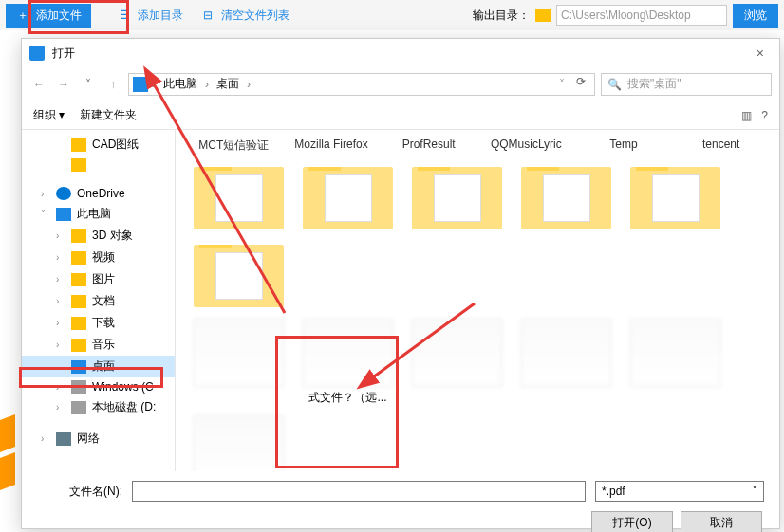 The height and width of the screenshot is (532, 784). Describe the element at coordinates (64, 53) in the screenshot. I see `dialog-title: 打开` at that location.